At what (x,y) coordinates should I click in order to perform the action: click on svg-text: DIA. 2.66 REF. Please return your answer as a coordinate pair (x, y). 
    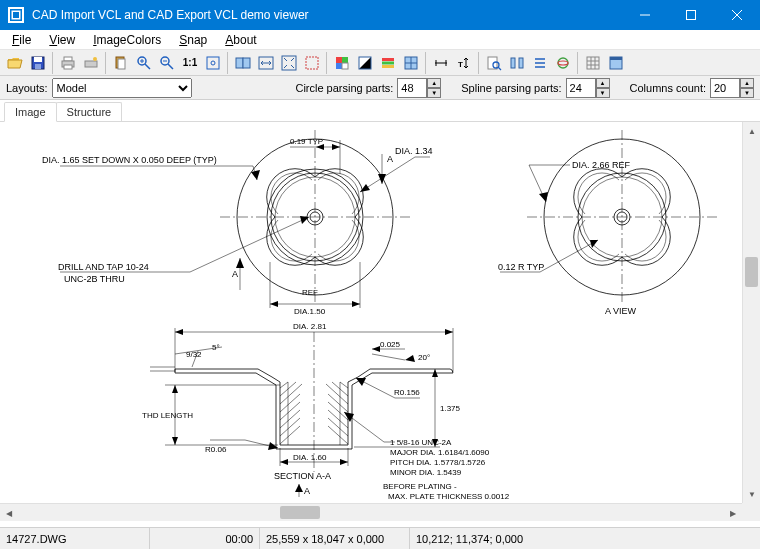
    Looking at the image, I should click on (602, 165).